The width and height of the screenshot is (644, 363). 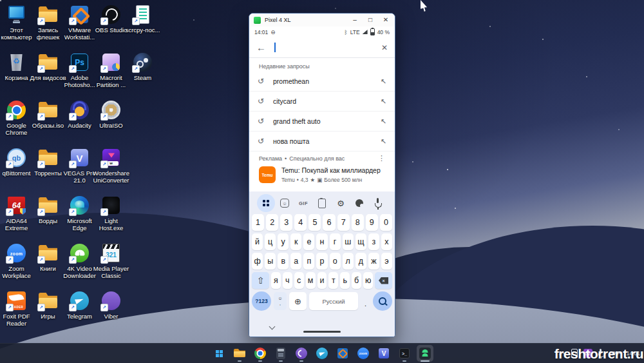 What do you see at coordinates (280, 301) in the screenshot?
I see `emoji-key: ☺ ,` at bounding box center [280, 301].